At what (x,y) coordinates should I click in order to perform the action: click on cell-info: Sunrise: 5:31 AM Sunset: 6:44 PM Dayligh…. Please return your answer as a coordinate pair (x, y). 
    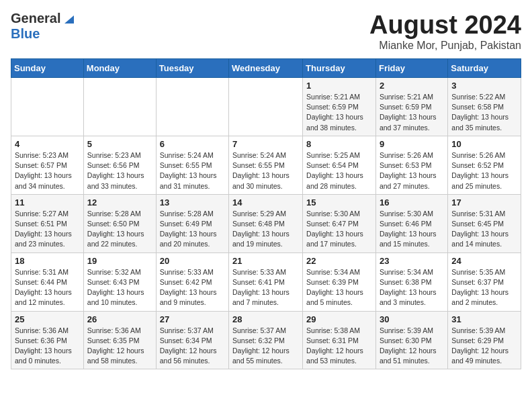
    Looking at the image, I should click on (47, 287).